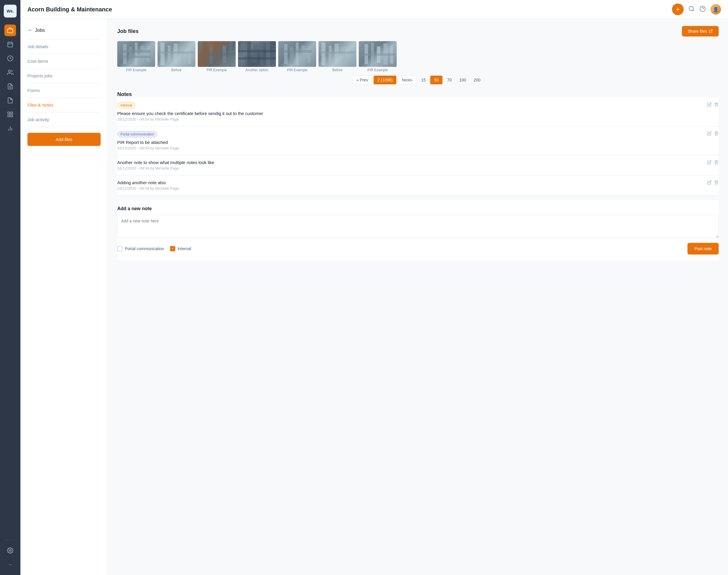  What do you see at coordinates (176, 57) in the screenshot?
I see `gallery-item-2: Before` at bounding box center [176, 57].